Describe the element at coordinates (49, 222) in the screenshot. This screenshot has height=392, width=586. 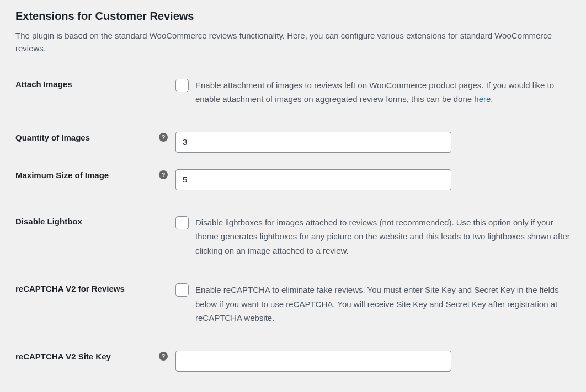
I see `disable-lightbox-label: Disable Lightbox` at that location.